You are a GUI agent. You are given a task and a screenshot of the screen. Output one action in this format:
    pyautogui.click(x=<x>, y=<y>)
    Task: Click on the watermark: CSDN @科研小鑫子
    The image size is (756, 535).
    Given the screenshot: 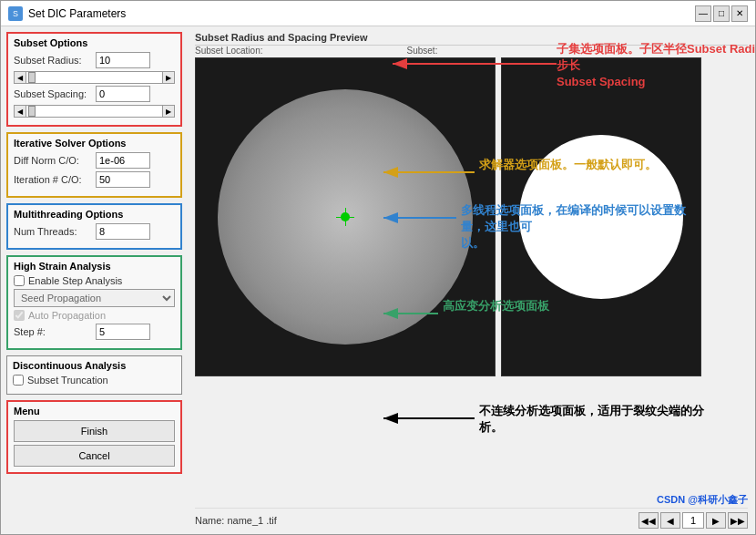 What is the action you would take?
    pyautogui.click(x=702, y=499)
    